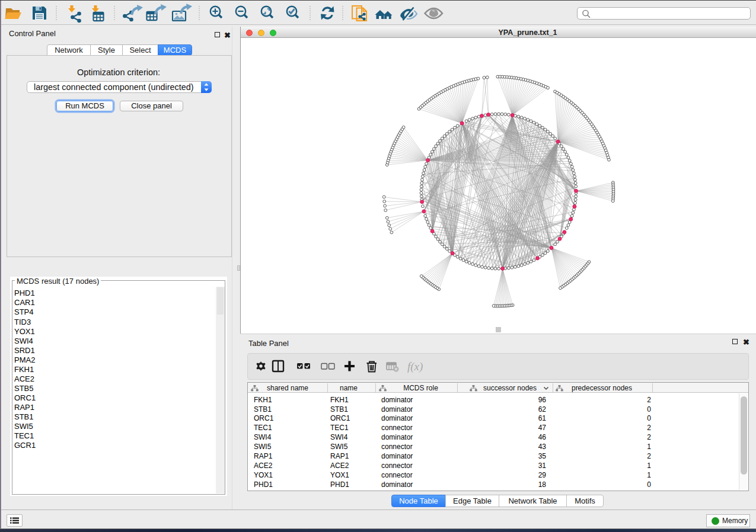 The image size is (756, 532). What do you see at coordinates (415, 367) in the screenshot?
I see `svg-text: f(x)` at bounding box center [415, 367].